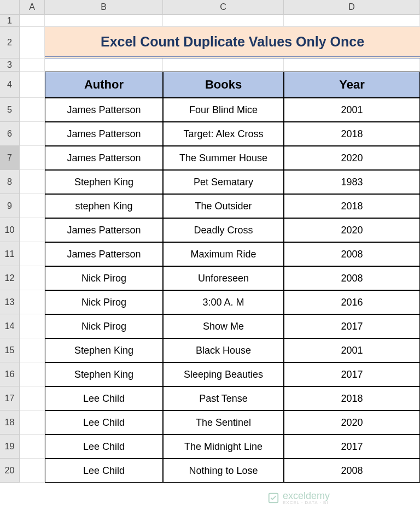 The image size is (420, 516). I want to click on cell-a12, so click(32, 278).